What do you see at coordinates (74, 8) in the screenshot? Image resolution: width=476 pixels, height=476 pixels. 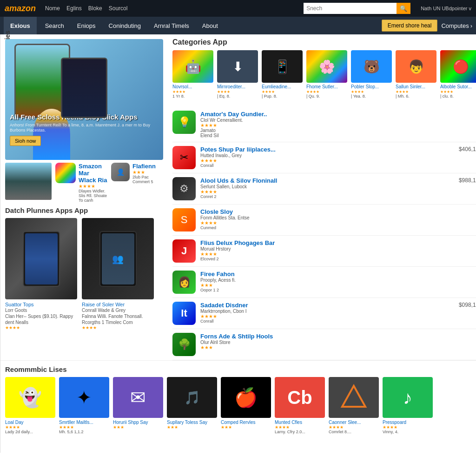 I see `nav-link-eglins: Eglins` at bounding box center [74, 8].